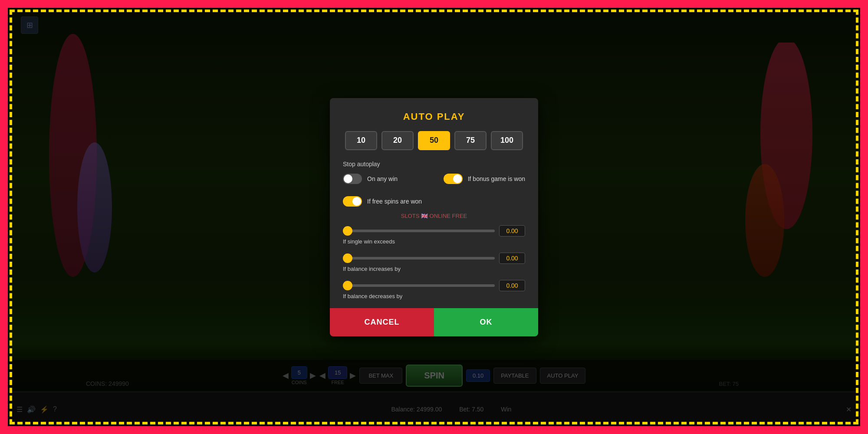 This screenshot has height=434, width=868. What do you see at coordinates (434, 182) in the screenshot?
I see `toggle-row-main: On any win If bonus game is won` at bounding box center [434, 182].